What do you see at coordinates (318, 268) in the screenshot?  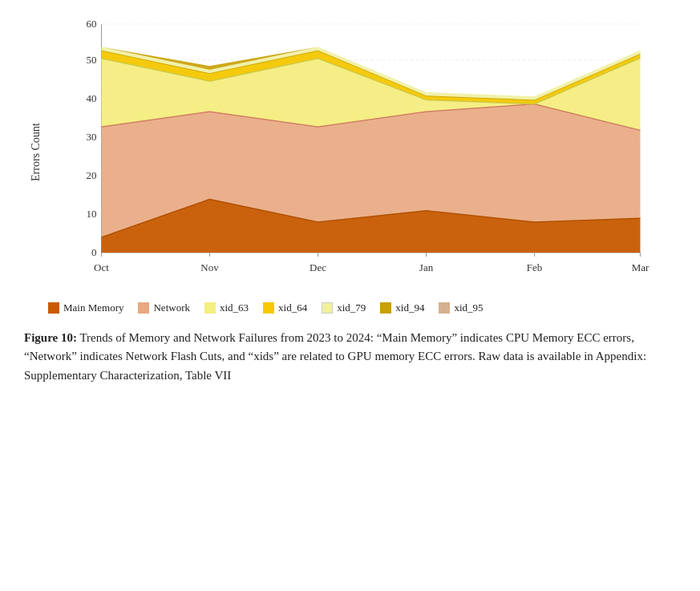 I see `x-label-dec: Dec` at bounding box center [318, 268].